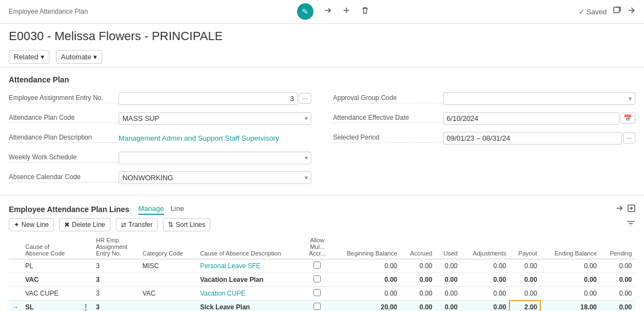 This screenshot has height=311, width=644. What do you see at coordinates (171, 225) in the screenshot?
I see `sort-lines-icon: ⇅` at bounding box center [171, 225].